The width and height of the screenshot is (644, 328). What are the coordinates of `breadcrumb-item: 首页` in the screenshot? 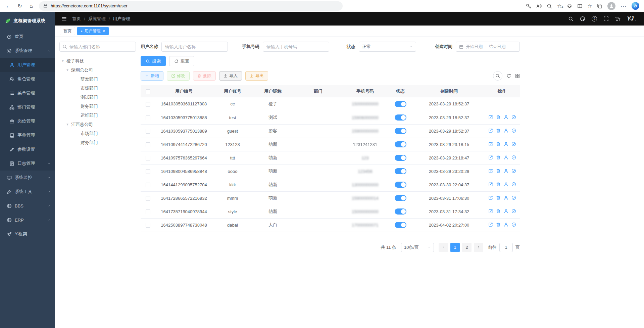 It's located at (77, 19).